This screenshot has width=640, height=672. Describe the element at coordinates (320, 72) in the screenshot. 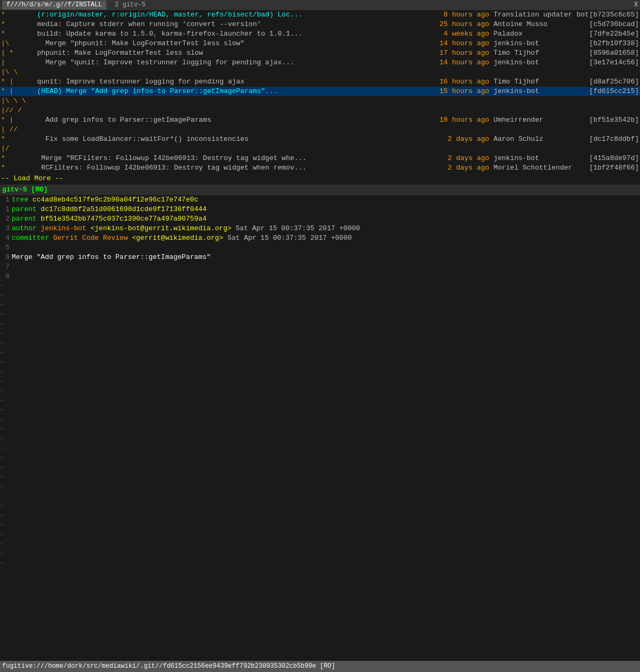

I see `log-line: |\ \` at that location.